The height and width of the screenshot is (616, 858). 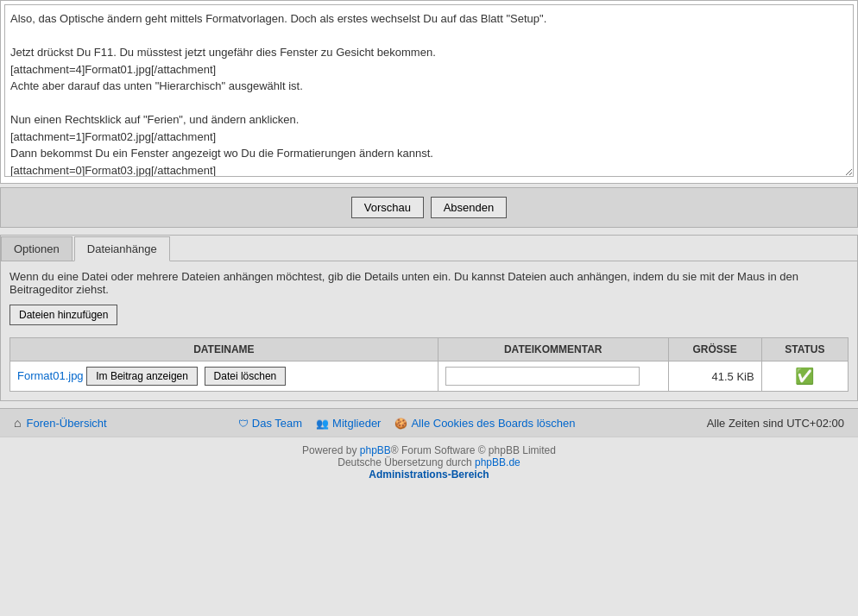 I want to click on phpbbde-link: phpBB.de, so click(x=497, y=462).